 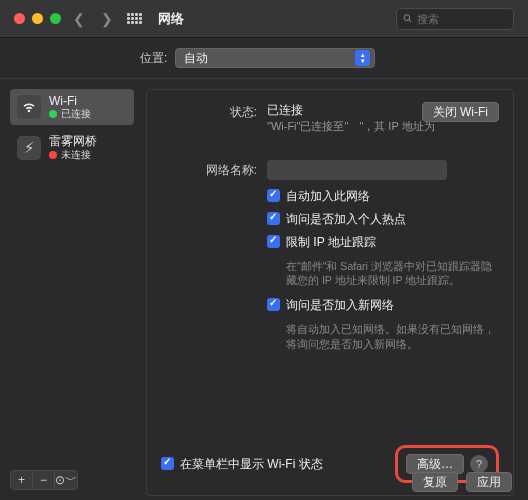 I want to click on close-dot, so click(x=20, y=18).